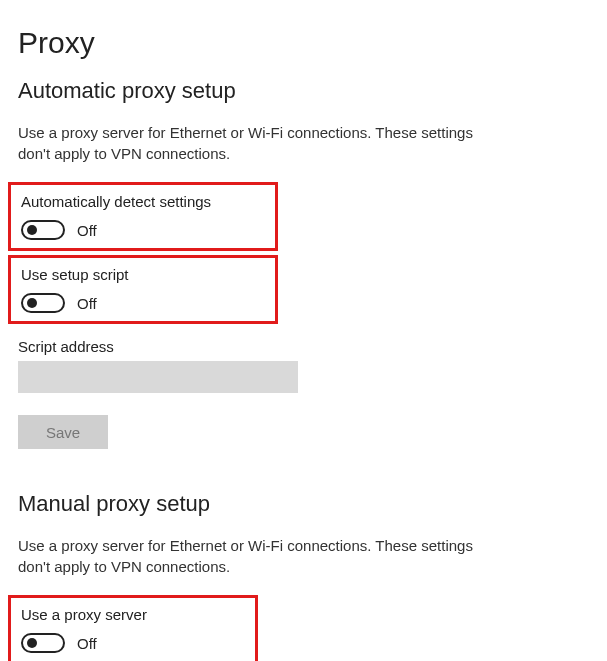  I want to click on save-button: Save, so click(63, 432).